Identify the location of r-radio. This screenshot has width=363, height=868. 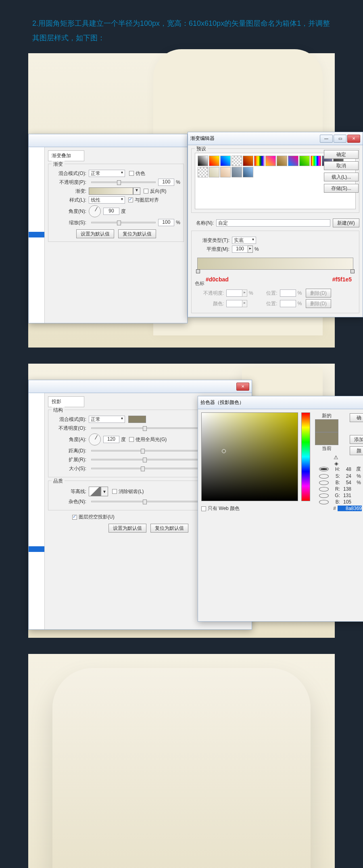
(324, 489).